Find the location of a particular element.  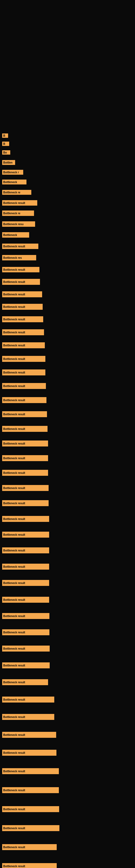

bottleneck-bar: Bottleneck res is located at coordinates (19, 258).